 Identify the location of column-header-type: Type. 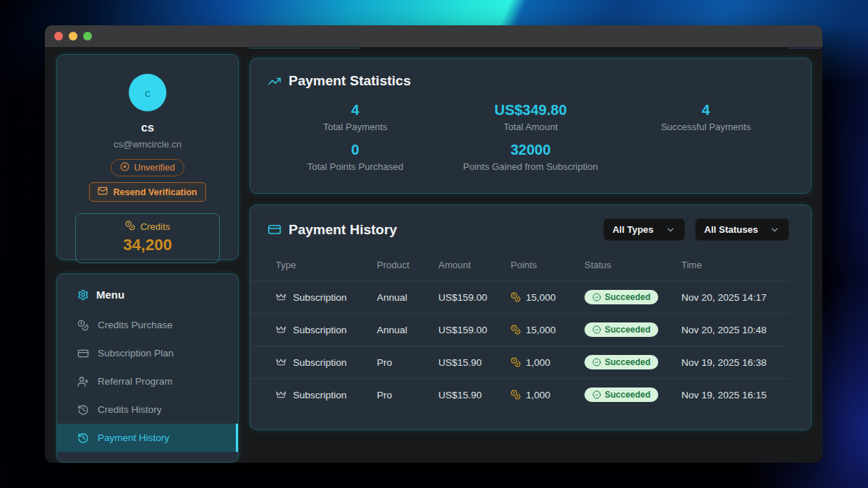
(314, 270).